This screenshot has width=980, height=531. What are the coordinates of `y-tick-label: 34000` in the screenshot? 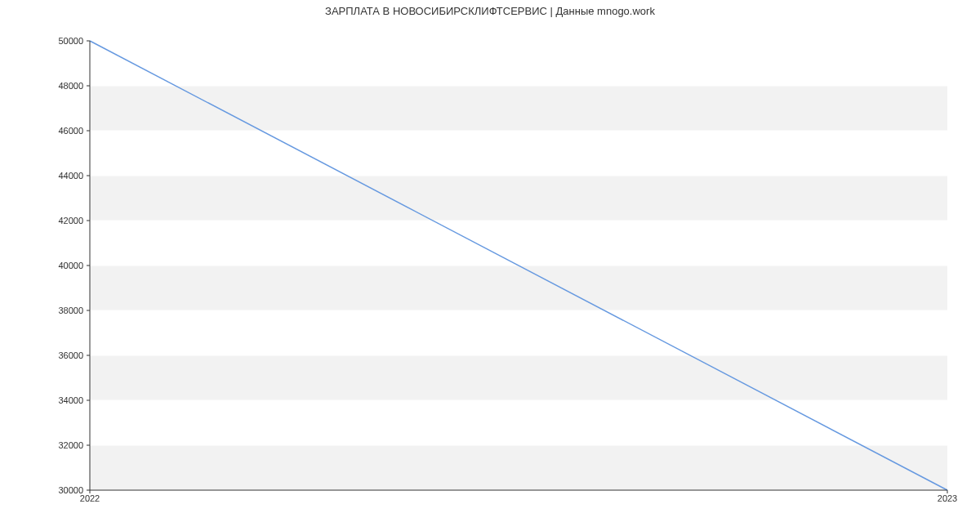 It's located at (47, 400).